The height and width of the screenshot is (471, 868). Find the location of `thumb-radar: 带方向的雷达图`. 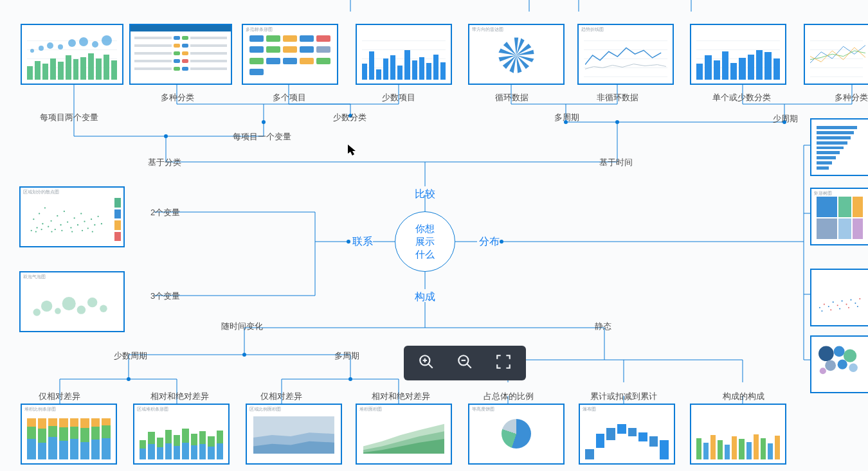

thumb-radar: 带方向的雷达图 is located at coordinates (516, 54).